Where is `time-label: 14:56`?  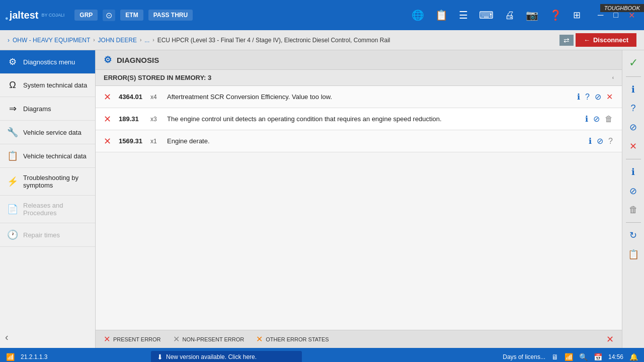 time-label: 14:56 is located at coordinates (616, 357).